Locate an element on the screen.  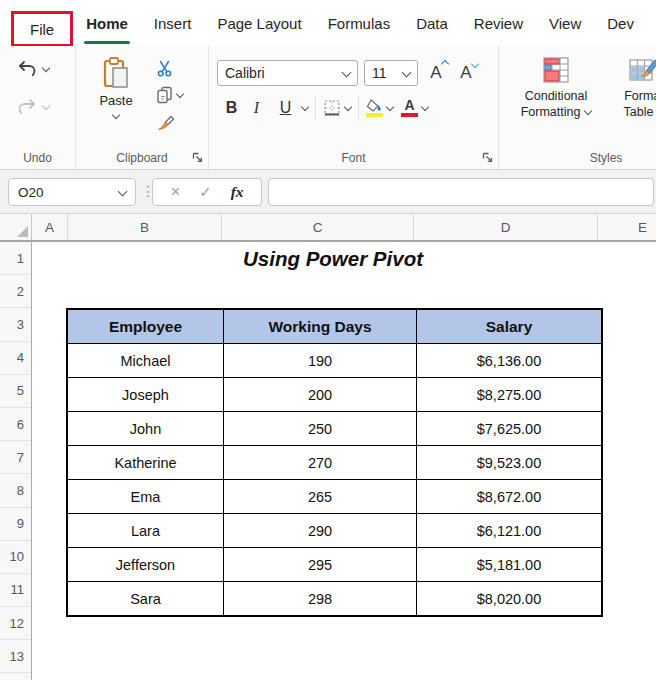
cell: Sara is located at coordinates (146, 600).